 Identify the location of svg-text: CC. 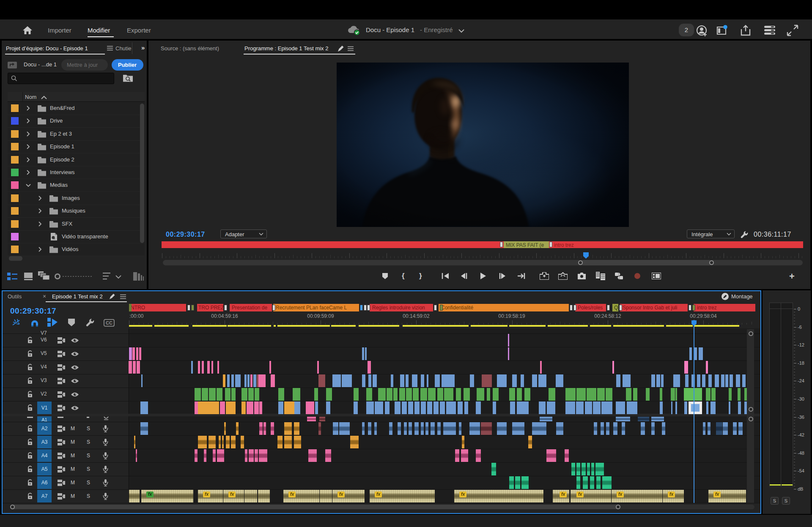
(109, 323).